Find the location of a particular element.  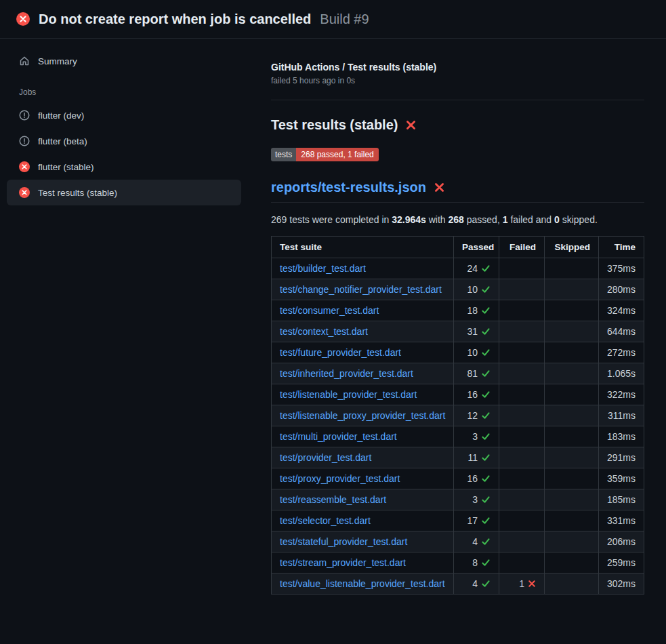

passed-cell: 8 is located at coordinates (477, 563).